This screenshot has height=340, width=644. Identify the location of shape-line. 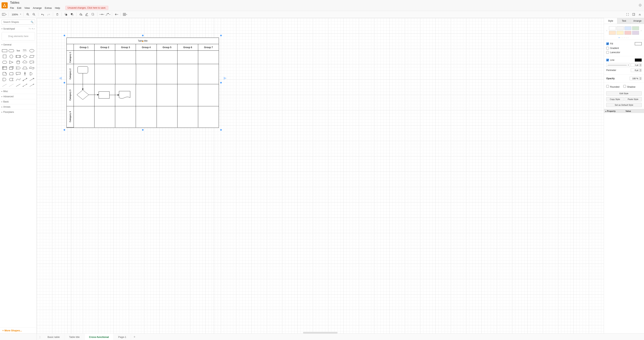
(18, 85).